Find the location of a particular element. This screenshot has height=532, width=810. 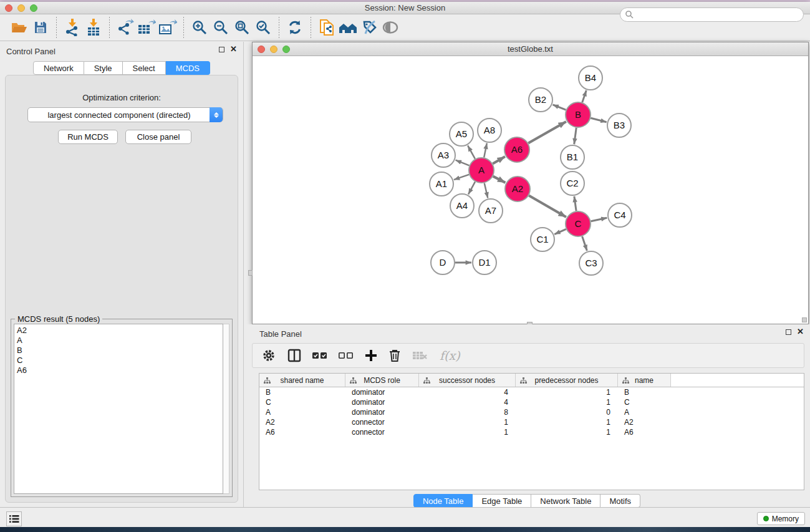

split-columns-icon is located at coordinates (294, 355).